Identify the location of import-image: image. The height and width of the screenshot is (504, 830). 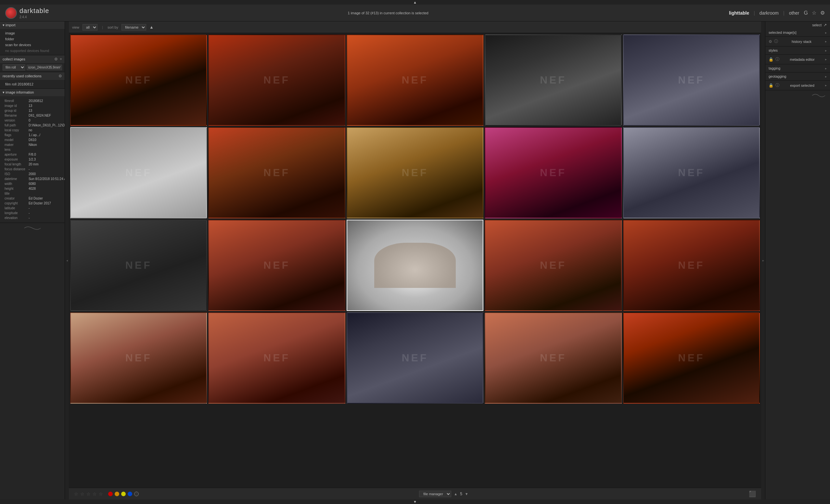
(32, 33).